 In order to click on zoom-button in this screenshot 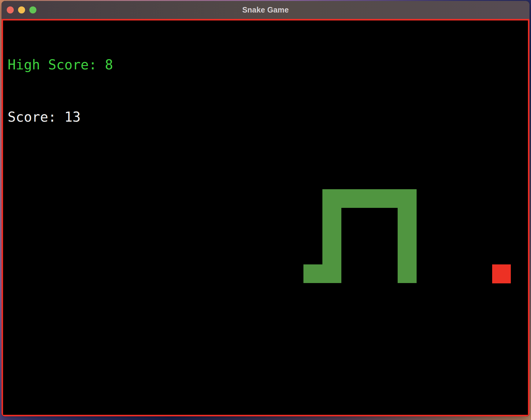, I will do `click(33, 10)`.